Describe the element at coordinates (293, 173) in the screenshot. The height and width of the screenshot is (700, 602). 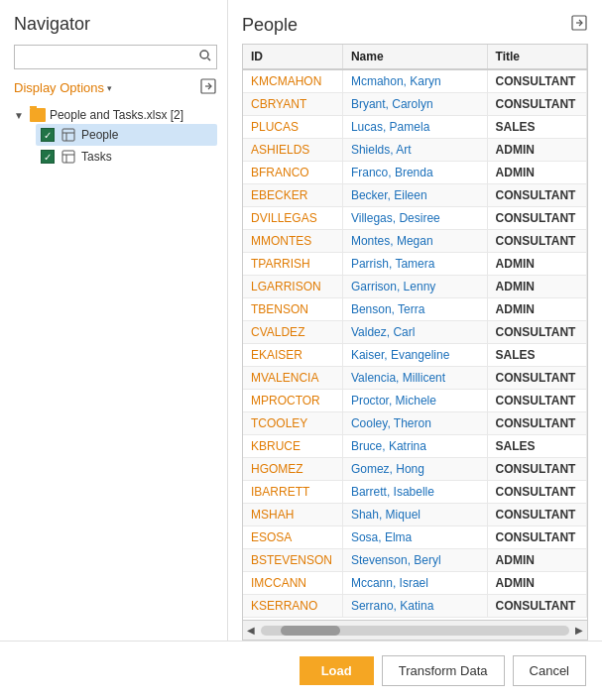
I see `cell-id: BFRANCO` at that location.